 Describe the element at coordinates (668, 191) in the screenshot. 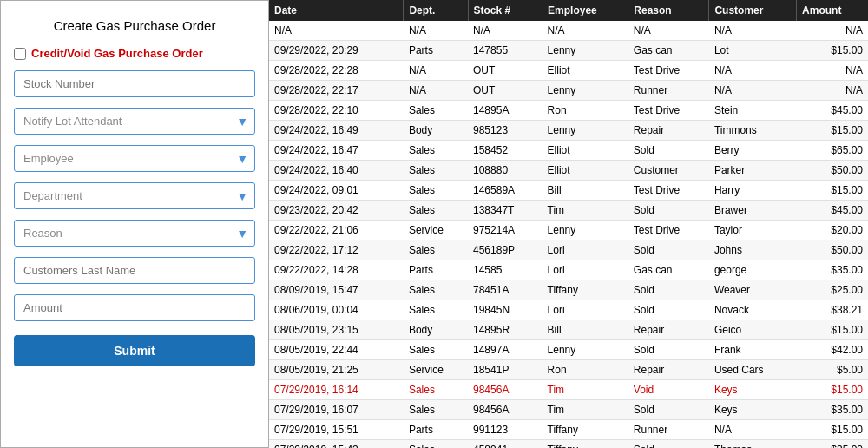

I see `table-cell: Test Drive` at that location.